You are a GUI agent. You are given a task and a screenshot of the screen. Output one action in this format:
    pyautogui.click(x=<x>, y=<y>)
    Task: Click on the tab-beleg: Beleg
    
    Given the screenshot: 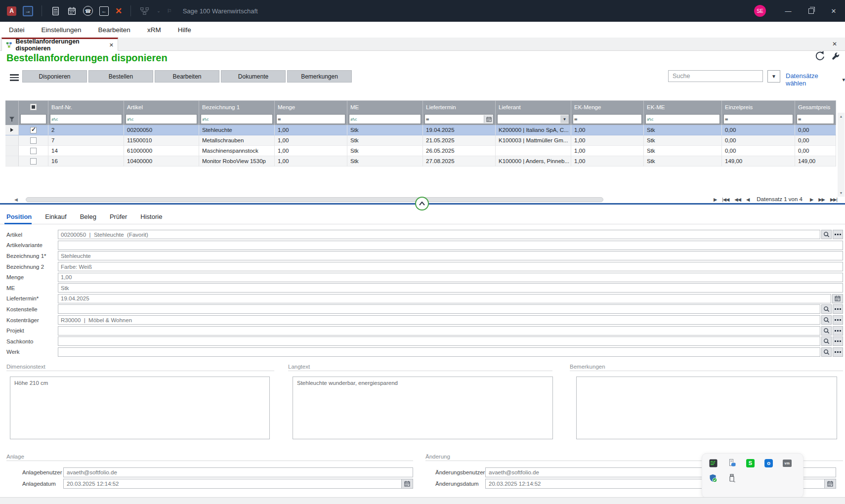 What is the action you would take?
    pyautogui.click(x=88, y=216)
    